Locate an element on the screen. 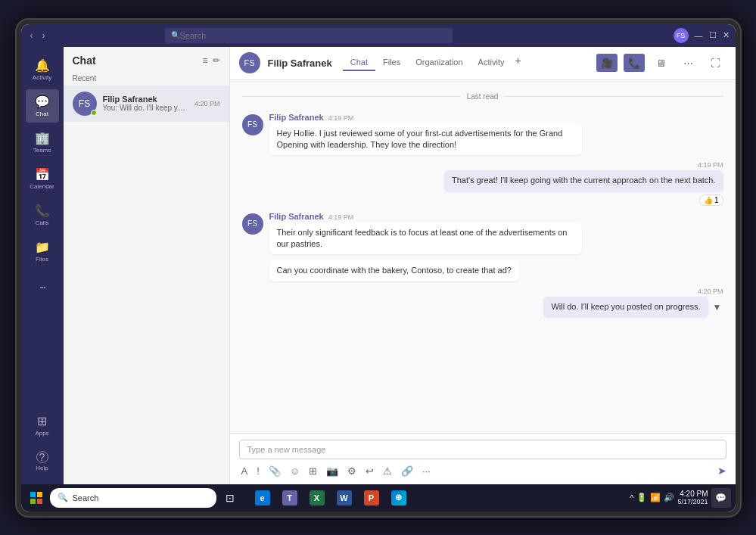 The image size is (756, 535). tab-activity: Activity is located at coordinates (492, 63).